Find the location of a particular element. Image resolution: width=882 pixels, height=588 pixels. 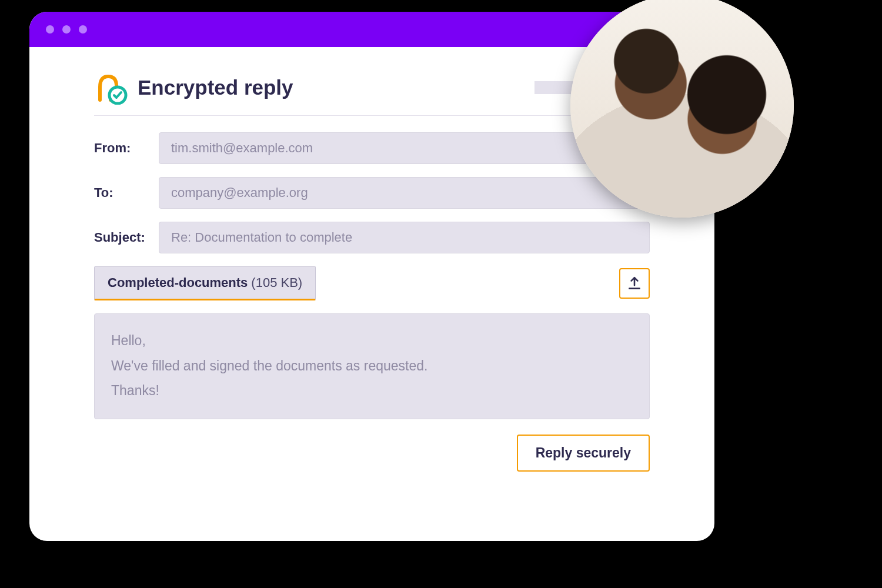

attachment-row: Completed-documents (105 KB) is located at coordinates (372, 283).